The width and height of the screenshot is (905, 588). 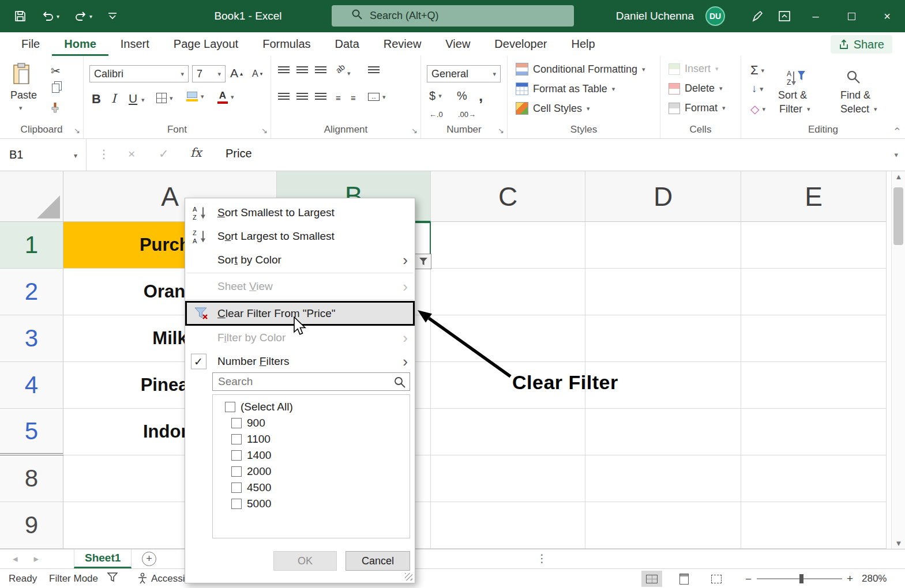 What do you see at coordinates (311, 472) in the screenshot?
I see `filter-value-2000: 2000` at bounding box center [311, 472].